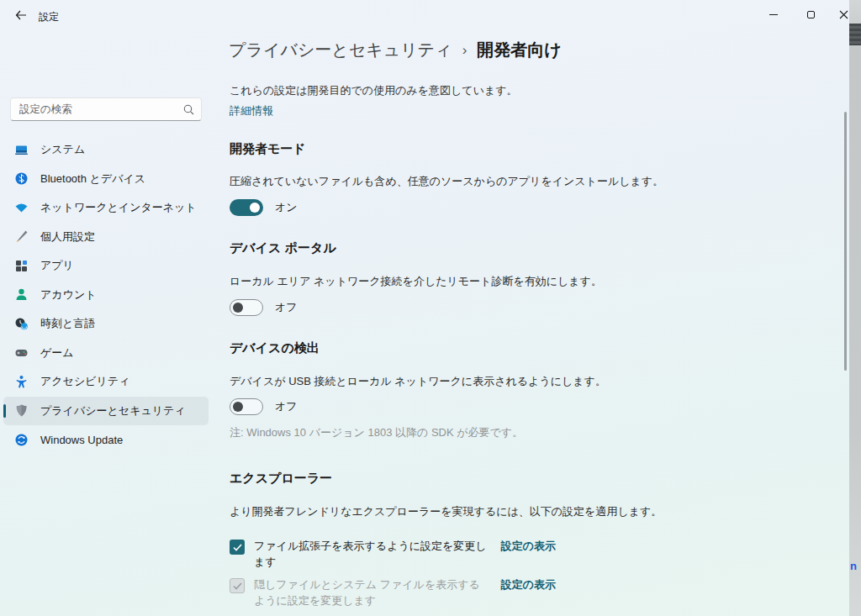 The height and width of the screenshot is (616, 861). I want to click on network-icon, so click(22, 208).